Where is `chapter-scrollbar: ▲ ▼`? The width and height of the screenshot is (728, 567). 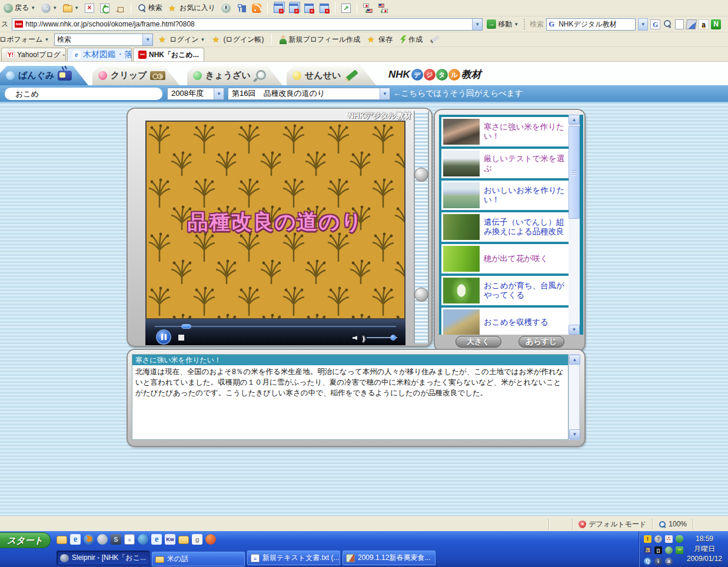 chapter-scrollbar: ▲ ▼ is located at coordinates (574, 225).